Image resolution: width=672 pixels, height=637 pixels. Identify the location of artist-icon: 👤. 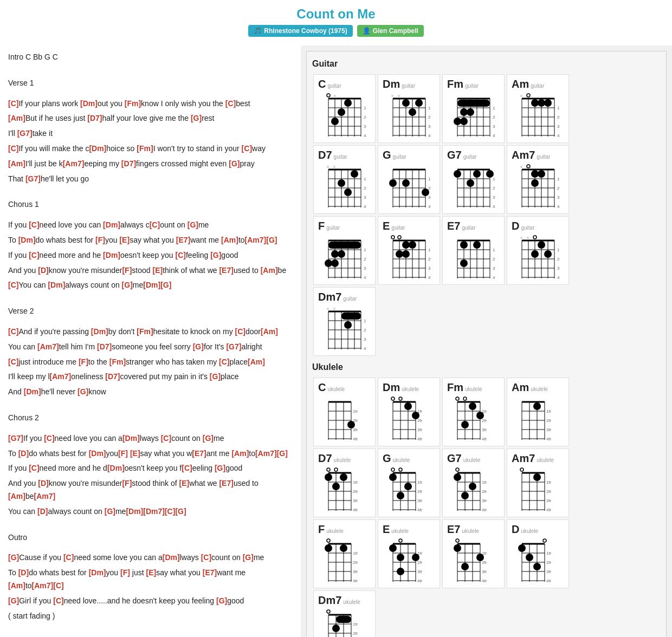
(366, 31).